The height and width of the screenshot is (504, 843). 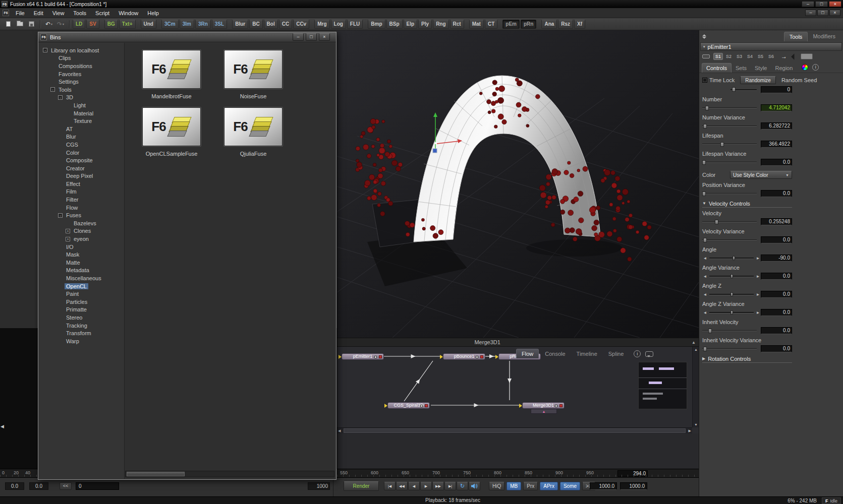 I want to click on bins-tree-item-light: Light, so click(x=82, y=105).